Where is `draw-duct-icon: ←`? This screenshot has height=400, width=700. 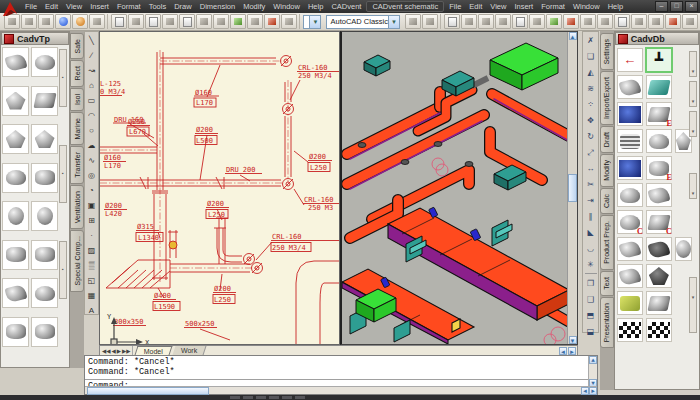
draw-duct-icon: ← is located at coordinates (630, 60).